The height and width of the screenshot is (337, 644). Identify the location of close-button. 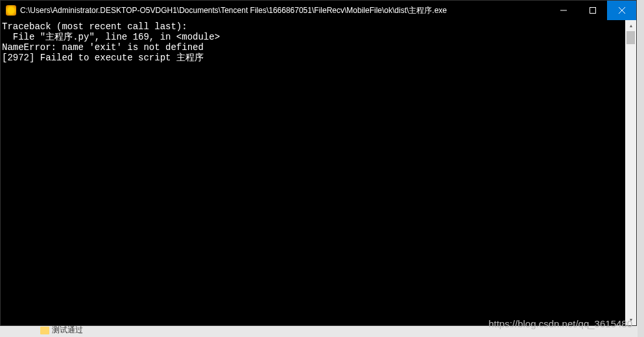
(621, 10).